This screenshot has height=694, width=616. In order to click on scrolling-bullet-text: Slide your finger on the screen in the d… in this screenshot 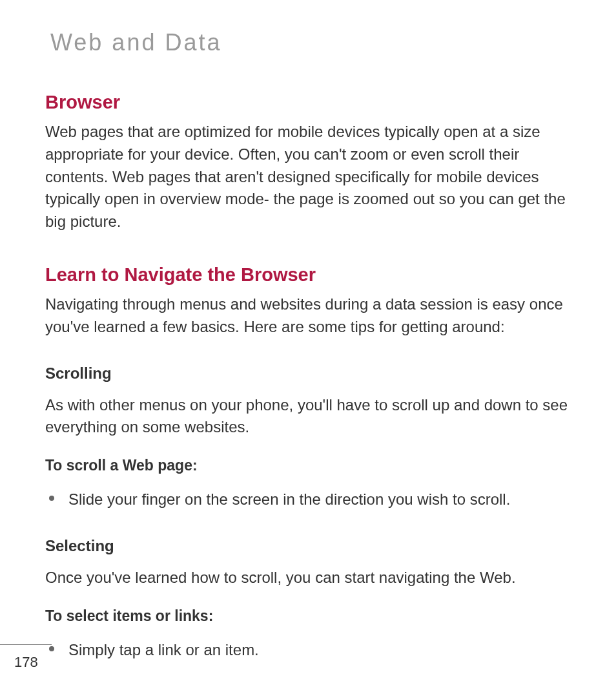, I will do `click(289, 500)`.